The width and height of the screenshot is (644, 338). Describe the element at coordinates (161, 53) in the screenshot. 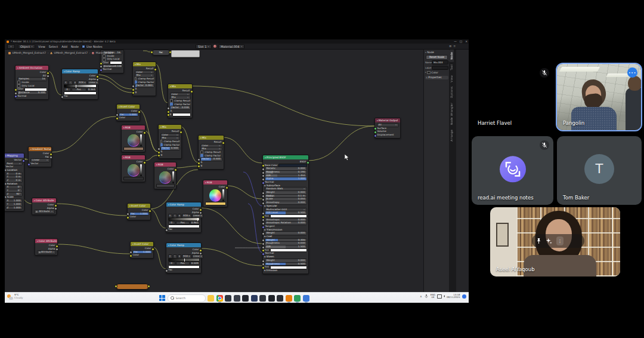

I see `node-fac-collapsed: Fac` at that location.